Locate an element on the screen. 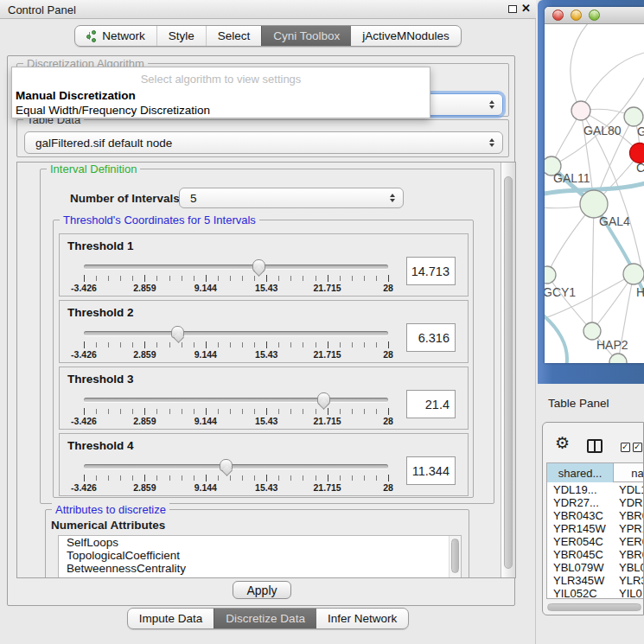  threshold-2-value-field: 6.316 is located at coordinates (430, 337).